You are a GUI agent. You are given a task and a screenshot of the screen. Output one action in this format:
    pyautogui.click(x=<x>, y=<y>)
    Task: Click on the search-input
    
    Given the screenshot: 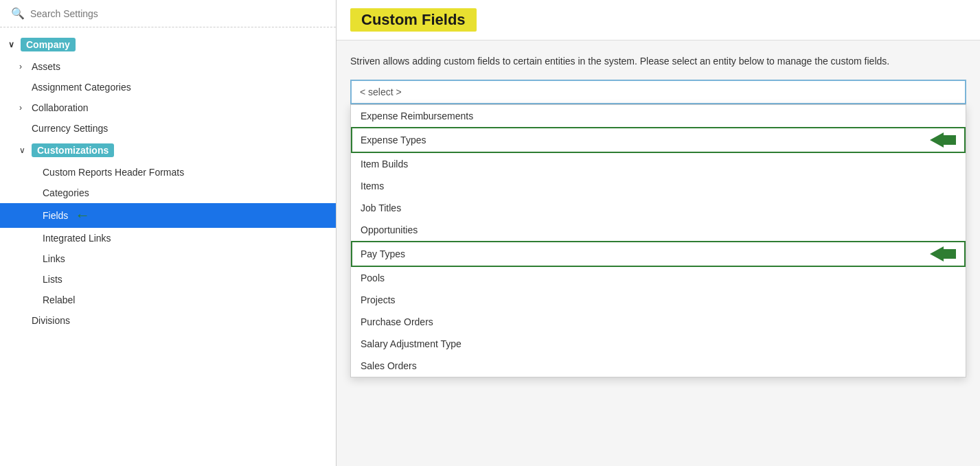 What is the action you would take?
    pyautogui.click(x=177, y=14)
    